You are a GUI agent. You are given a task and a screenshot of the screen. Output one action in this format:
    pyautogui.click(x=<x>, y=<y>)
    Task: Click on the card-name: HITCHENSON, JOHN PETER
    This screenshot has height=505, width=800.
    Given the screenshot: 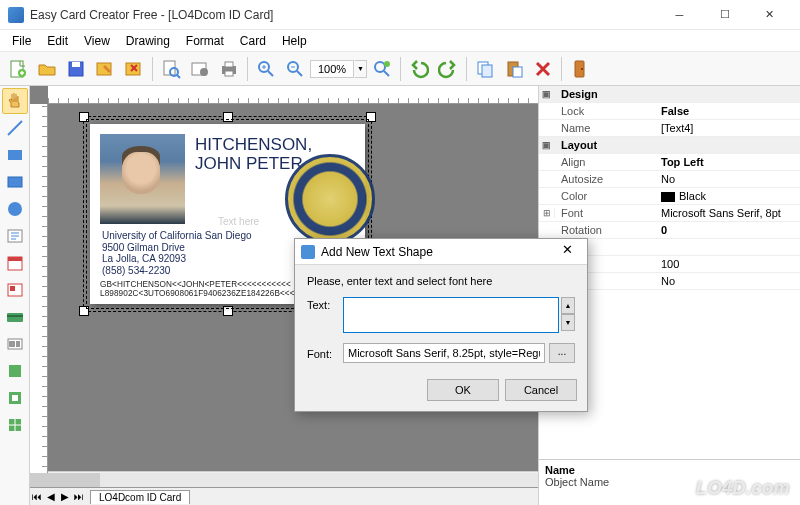 What is the action you would take?
    pyautogui.click(x=254, y=154)
    